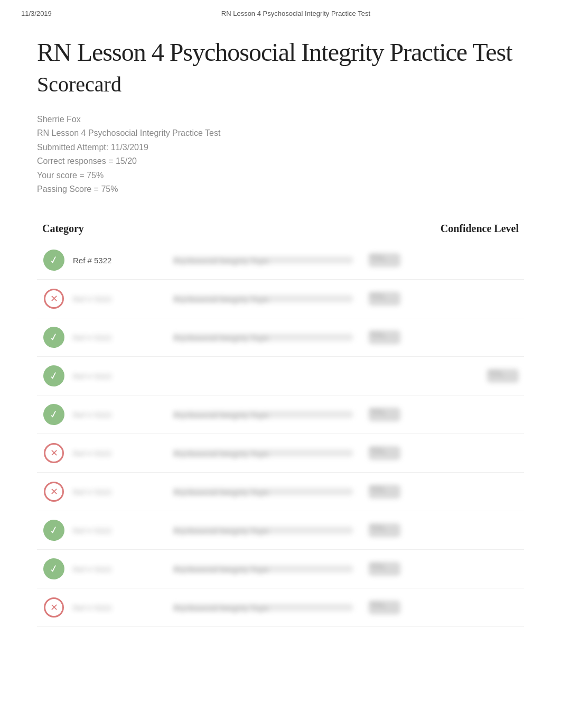 The height and width of the screenshot is (728, 561). I want to click on page-title: RN Lesson 4 Psychosocial Integrity Pract…, so click(280, 52).